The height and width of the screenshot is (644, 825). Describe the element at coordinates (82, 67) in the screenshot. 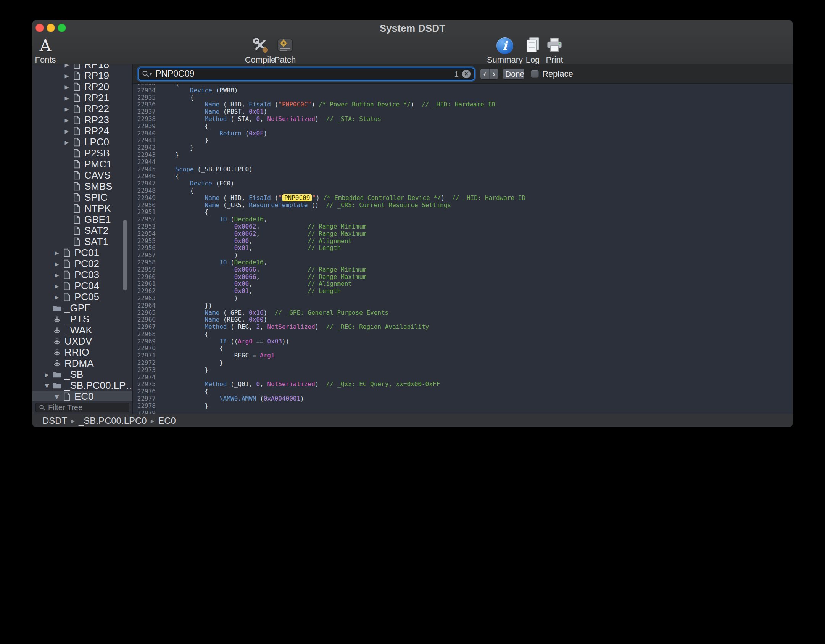

I see `sidebar-item-rp18: ▶RP18` at that location.